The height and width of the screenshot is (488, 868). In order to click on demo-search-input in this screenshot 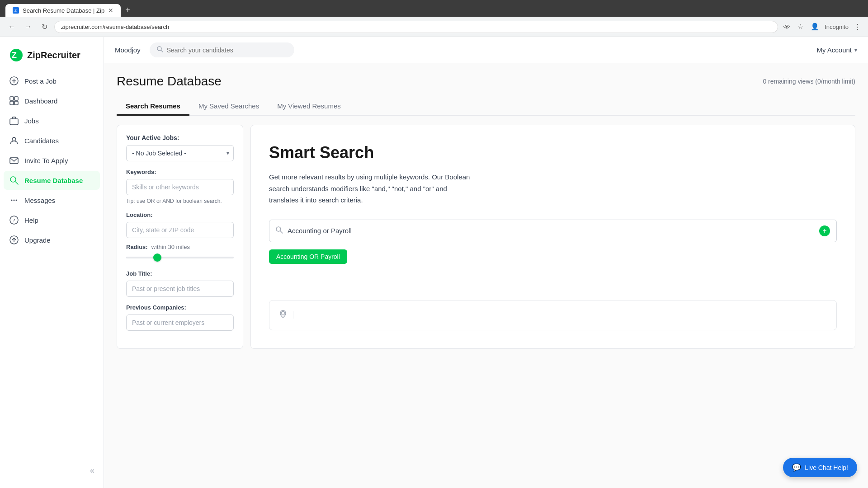, I will do `click(551, 230)`.